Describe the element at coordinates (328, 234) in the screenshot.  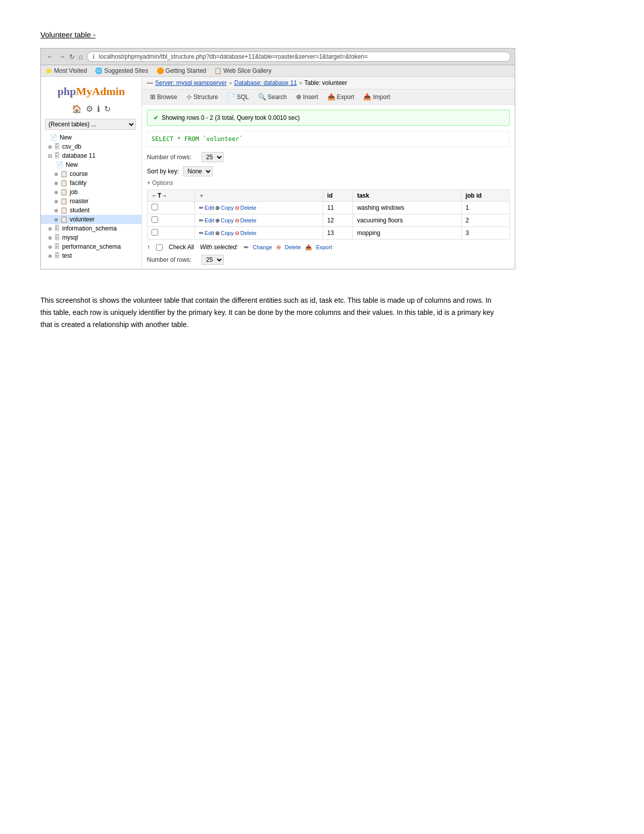
I see `table-row: ✏ Edit ⊕ Copy ⊖ Delete 13 mopping 3` at that location.